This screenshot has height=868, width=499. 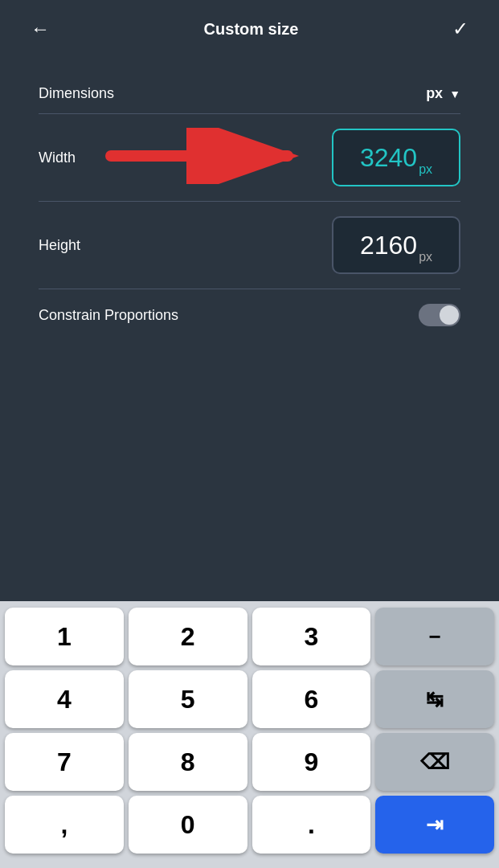 I want to click on height-label: Height, so click(x=59, y=246).